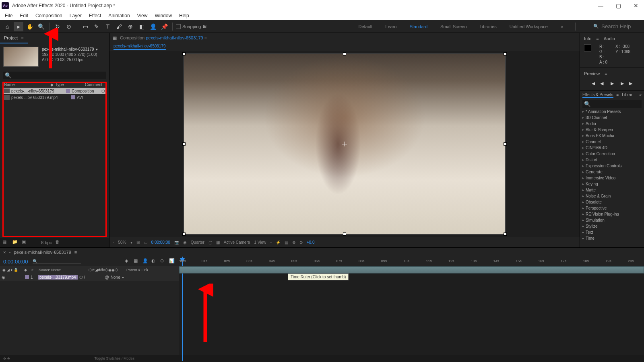 The image size is (644, 362). Describe the element at coordinates (116, 278) in the screenshot. I see `parent-dropdown: None` at that location.